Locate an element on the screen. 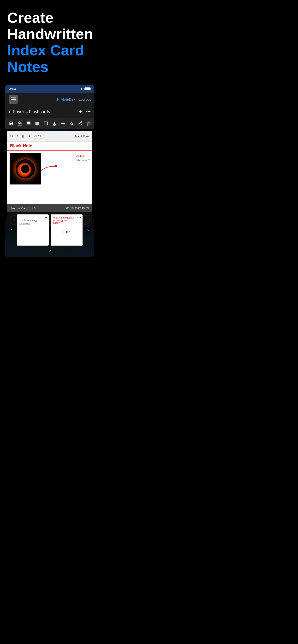 The image size is (298, 644). thumbnail-cards: ••• ormula for energy quivalence? ••• Wh… is located at coordinates (50, 230).